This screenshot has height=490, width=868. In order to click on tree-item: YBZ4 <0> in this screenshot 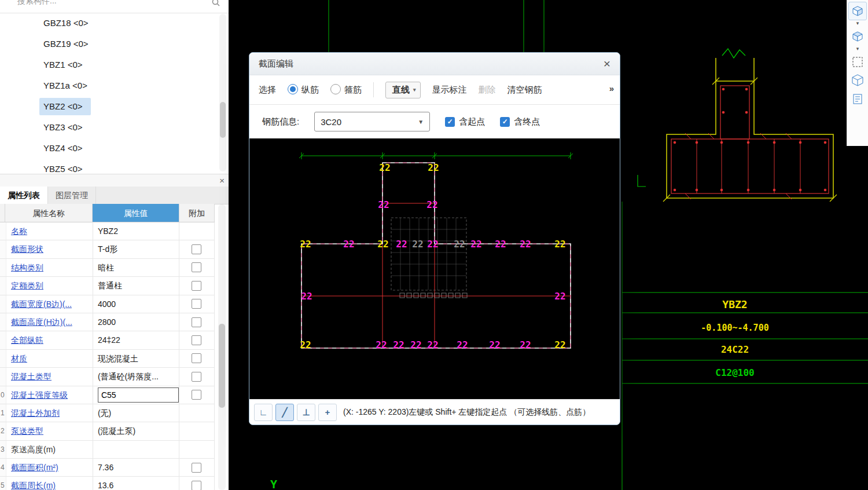, I will do `click(115, 148)`.